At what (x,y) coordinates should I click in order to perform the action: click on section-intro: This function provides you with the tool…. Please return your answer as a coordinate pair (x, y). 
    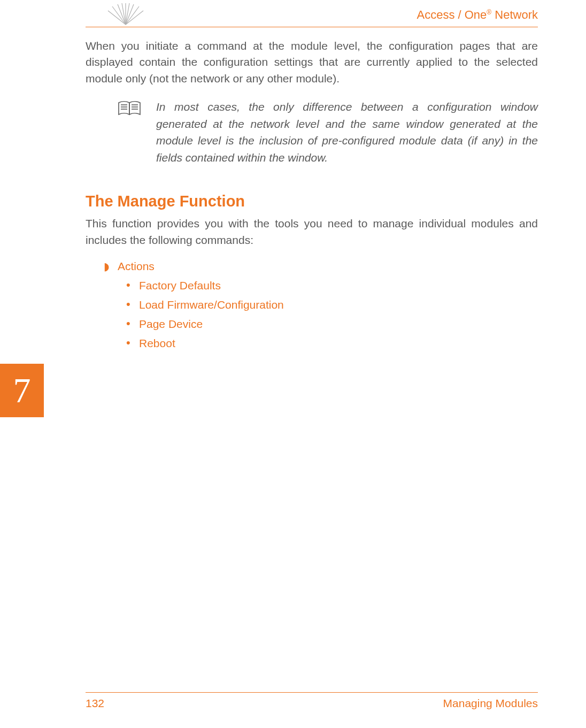
    Looking at the image, I should click on (312, 232).